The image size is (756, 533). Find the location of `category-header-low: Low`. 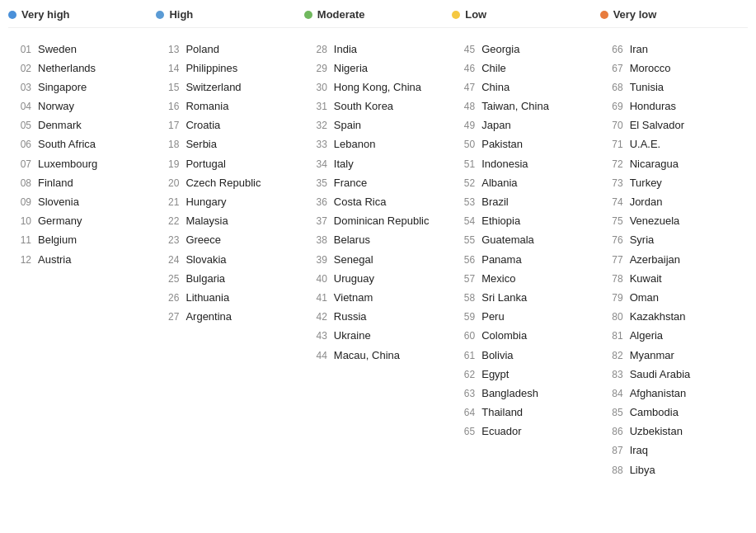

category-header-low: Low is located at coordinates (526, 15).